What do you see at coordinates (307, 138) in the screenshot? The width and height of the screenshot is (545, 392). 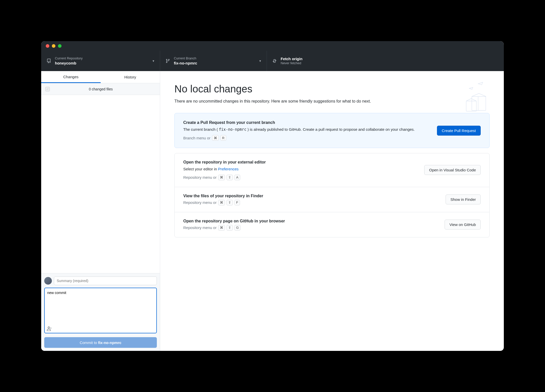 I see `card-hint: Branch menu or ⌘ R` at bounding box center [307, 138].